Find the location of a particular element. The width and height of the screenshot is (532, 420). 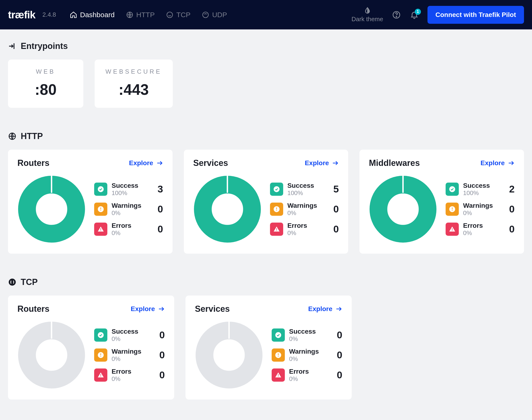

nav-http: HTTP is located at coordinates (140, 15).